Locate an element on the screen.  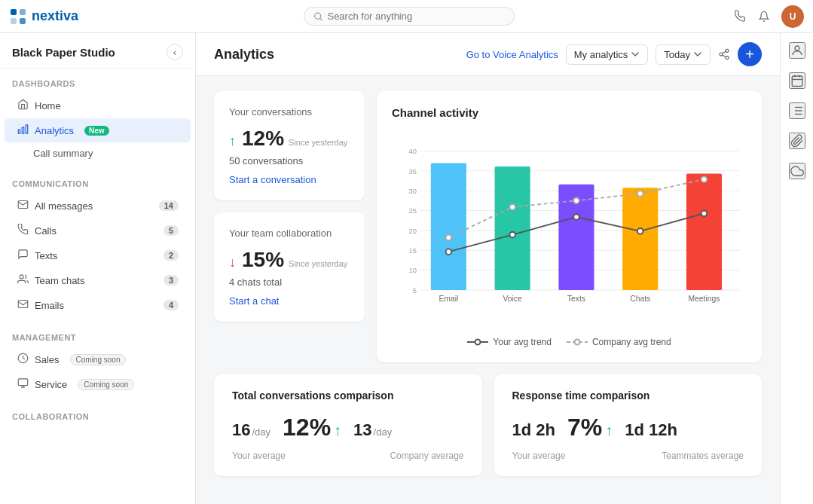
sidebar-item-call-summary: Call summary is located at coordinates (98, 154).